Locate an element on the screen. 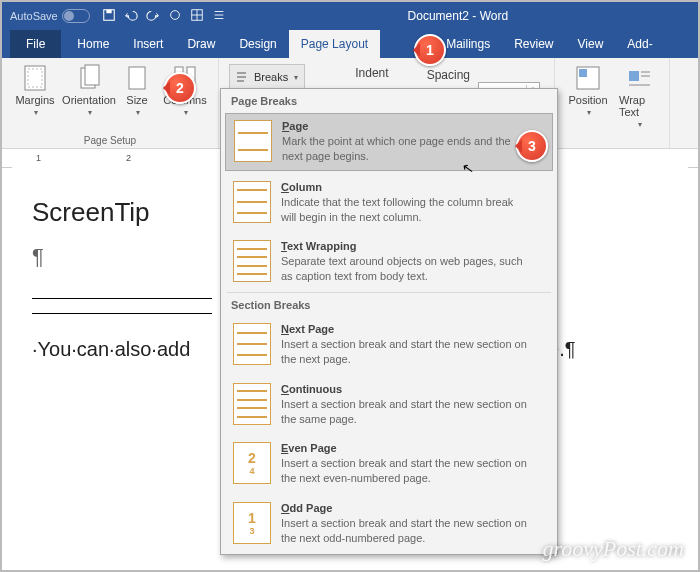 The image size is (700, 572). ribbon-tabs: File Home Insert Draw Design Page Layout… is located at coordinates (350, 44).